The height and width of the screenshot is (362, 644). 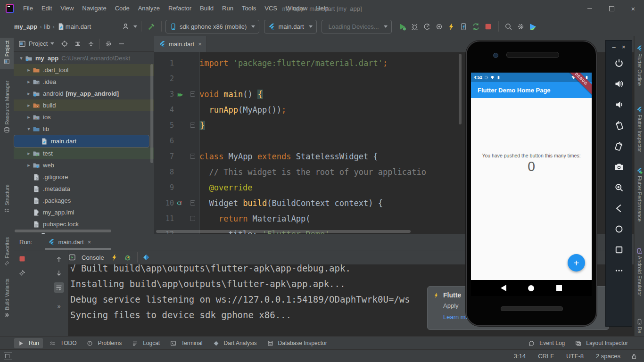 I want to click on run-button, so click(x=403, y=26).